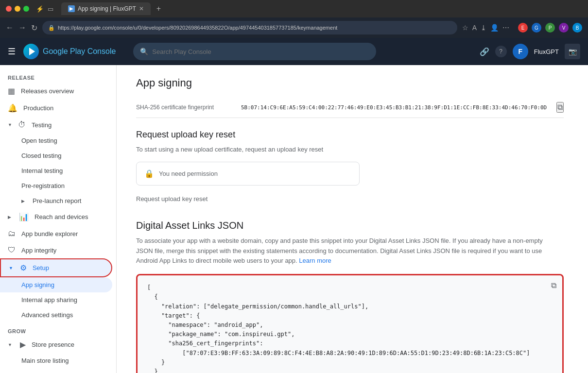 The width and height of the screenshot is (588, 373). I want to click on sidebar-item-main-listing: Main store listing, so click(56, 360).